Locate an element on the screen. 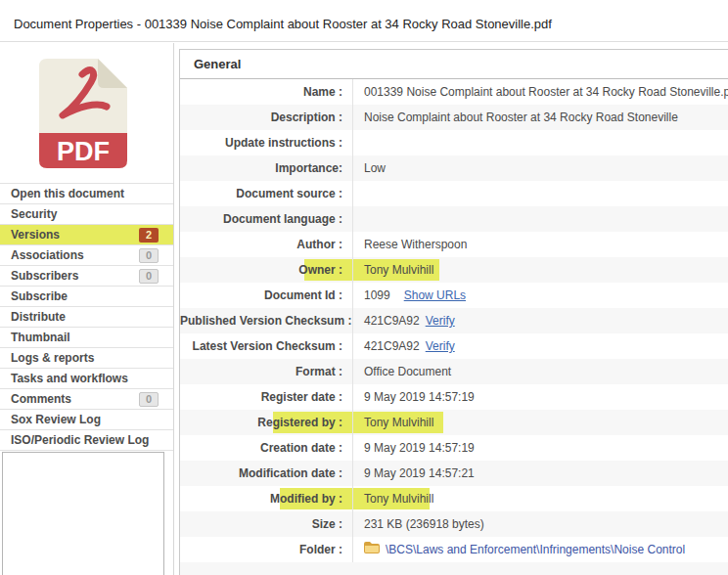  property-value-text: 231 KB (236918 bytes) is located at coordinates (425, 524).